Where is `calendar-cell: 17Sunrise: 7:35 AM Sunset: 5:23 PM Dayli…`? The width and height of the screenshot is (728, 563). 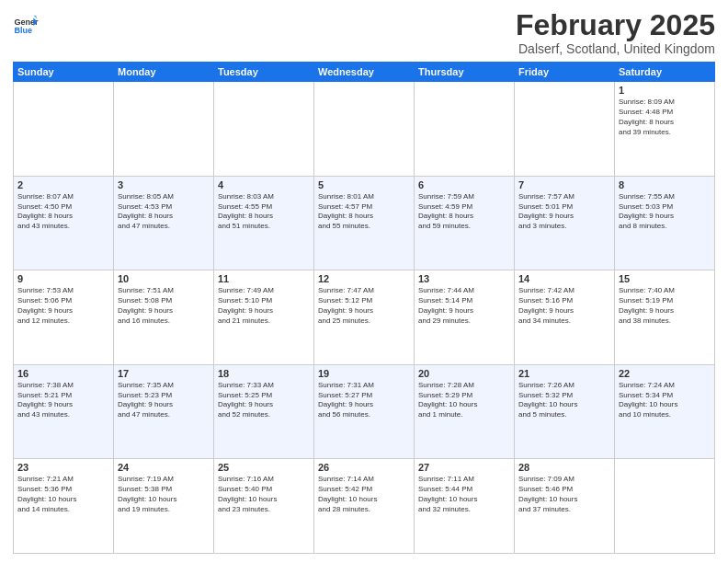
calendar-cell: 17Sunrise: 7:35 AM Sunset: 5:23 PM Dayli… is located at coordinates (164, 412).